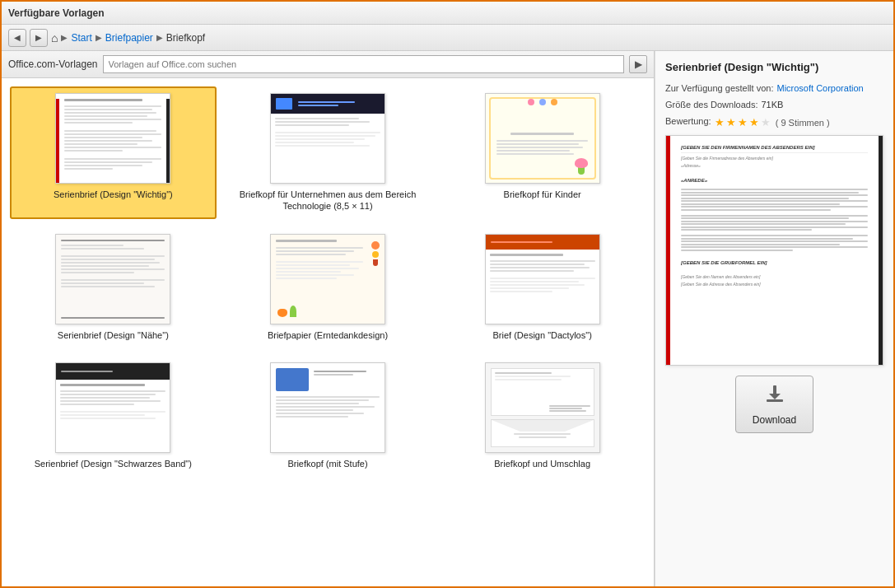 This screenshot has height=588, width=895. Describe the element at coordinates (720, 122) in the screenshot. I see `star-1: ★` at that location.